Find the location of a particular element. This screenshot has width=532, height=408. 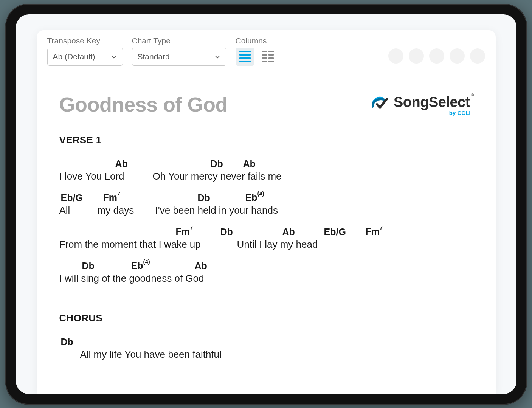

lyric: Until I lay my head is located at coordinates (278, 244).